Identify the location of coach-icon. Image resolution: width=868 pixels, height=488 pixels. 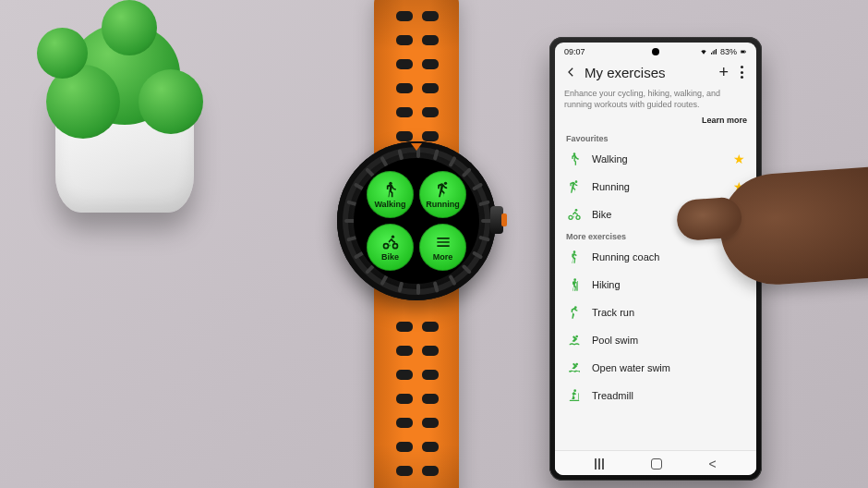
(574, 257).